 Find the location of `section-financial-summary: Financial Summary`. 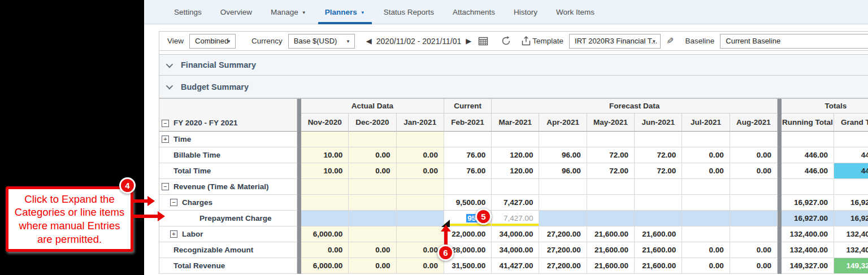

section-financial-summary: Financial Summary is located at coordinates (513, 65).